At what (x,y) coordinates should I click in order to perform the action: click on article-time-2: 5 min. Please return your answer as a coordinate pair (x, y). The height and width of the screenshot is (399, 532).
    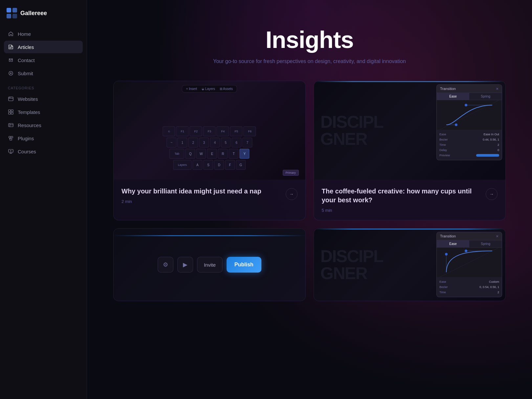
    Looking at the image, I should click on (401, 210).